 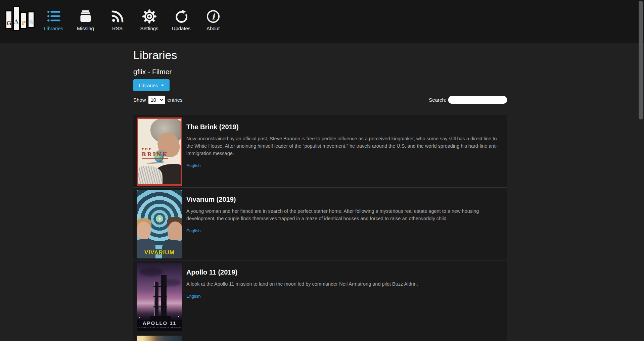 What do you see at coordinates (159, 152) in the screenshot?
I see `movie-poster-the-brink: THE BRINK` at bounding box center [159, 152].